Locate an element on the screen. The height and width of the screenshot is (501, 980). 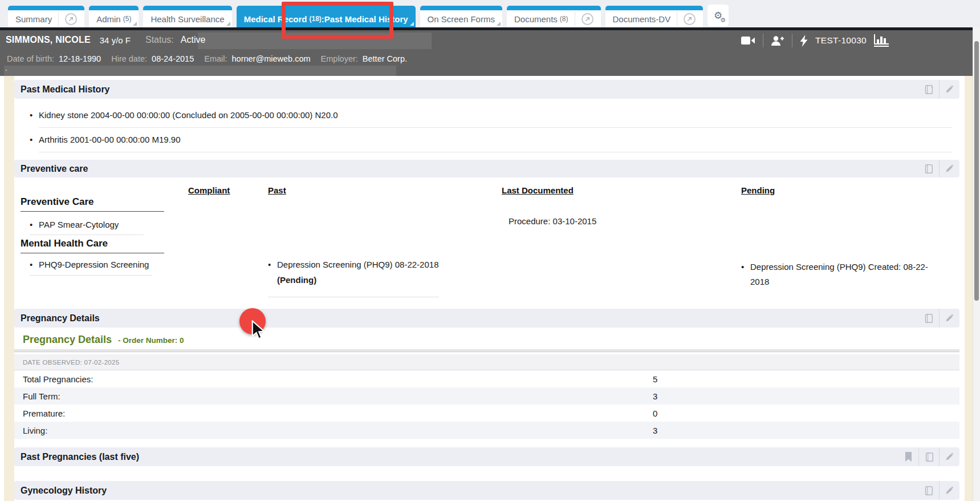
employer-label: Employer: is located at coordinates (340, 59).